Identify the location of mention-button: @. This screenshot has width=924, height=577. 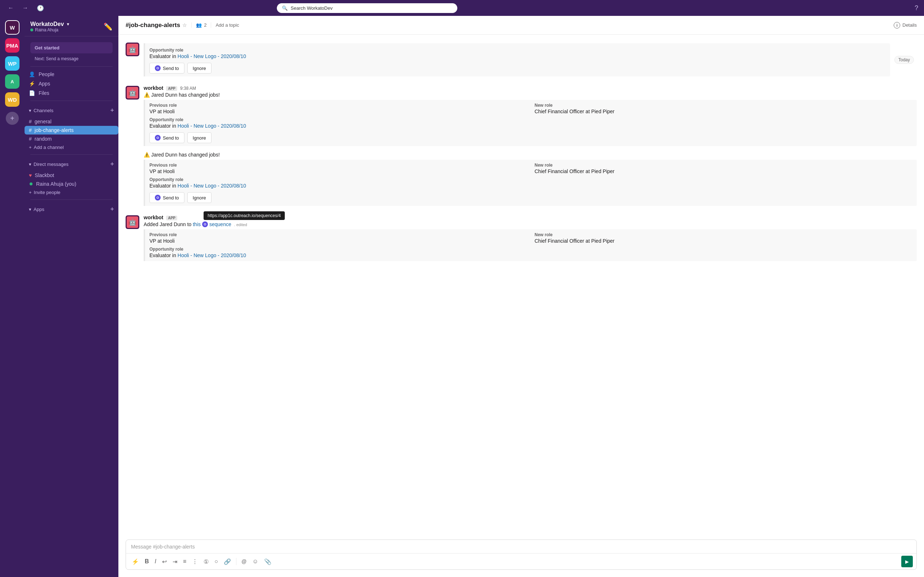
(244, 562).